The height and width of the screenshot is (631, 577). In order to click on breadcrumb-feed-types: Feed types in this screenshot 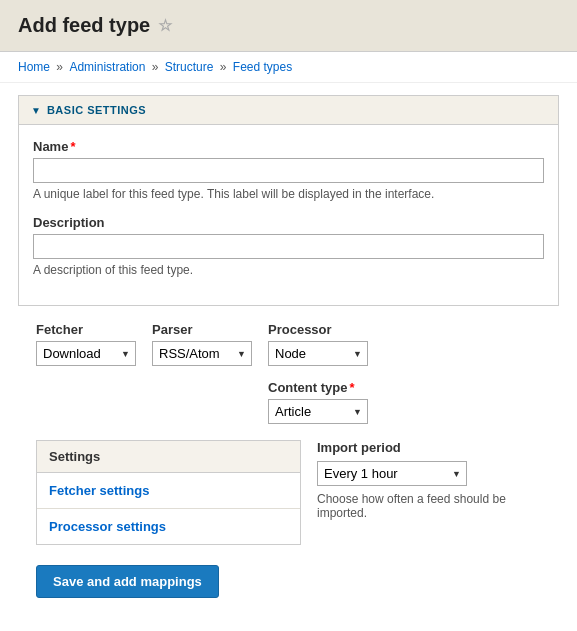, I will do `click(262, 67)`.